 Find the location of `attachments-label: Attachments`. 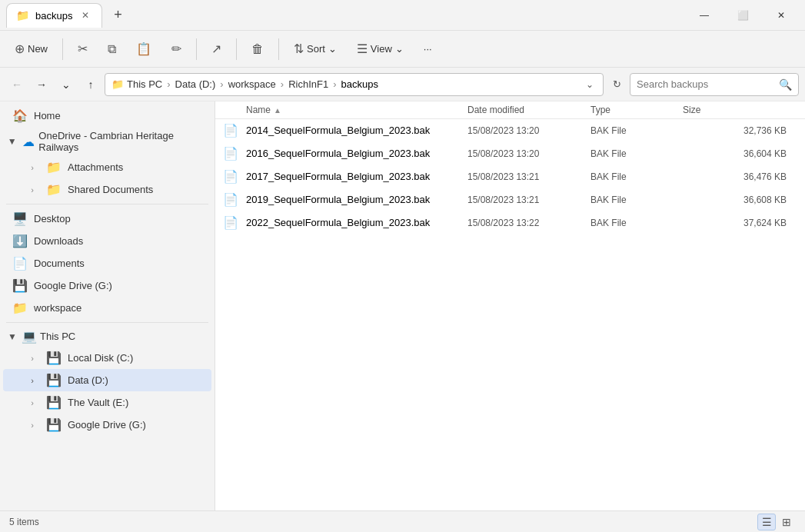

attachments-label: Attachments is located at coordinates (137, 168).